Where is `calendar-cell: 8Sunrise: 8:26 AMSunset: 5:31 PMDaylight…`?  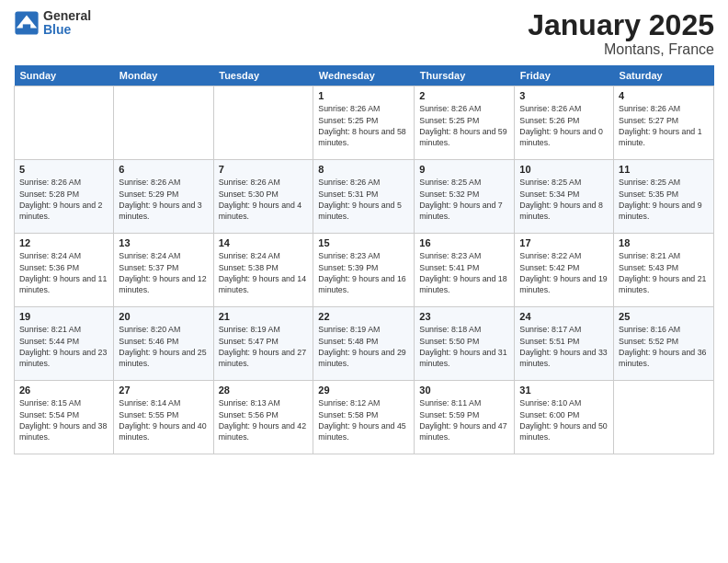 calendar-cell: 8Sunrise: 8:26 AMSunset: 5:31 PMDaylight… is located at coordinates (364, 197).